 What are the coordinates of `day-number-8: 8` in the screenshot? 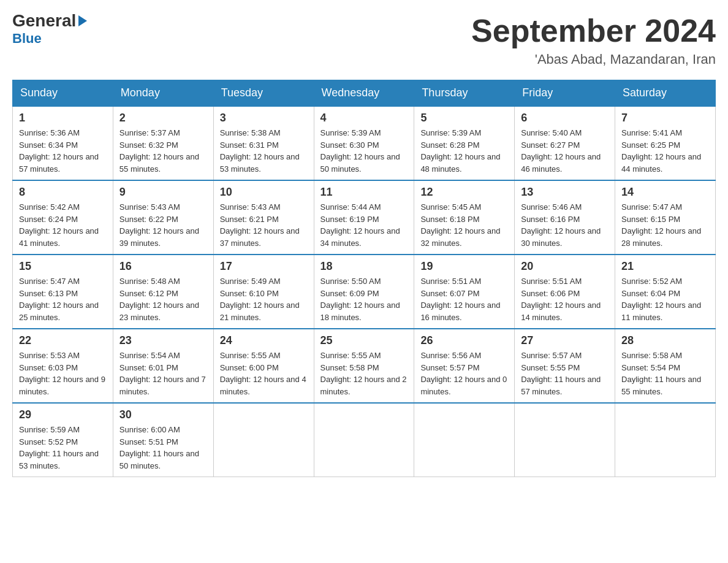 It's located at (63, 193).